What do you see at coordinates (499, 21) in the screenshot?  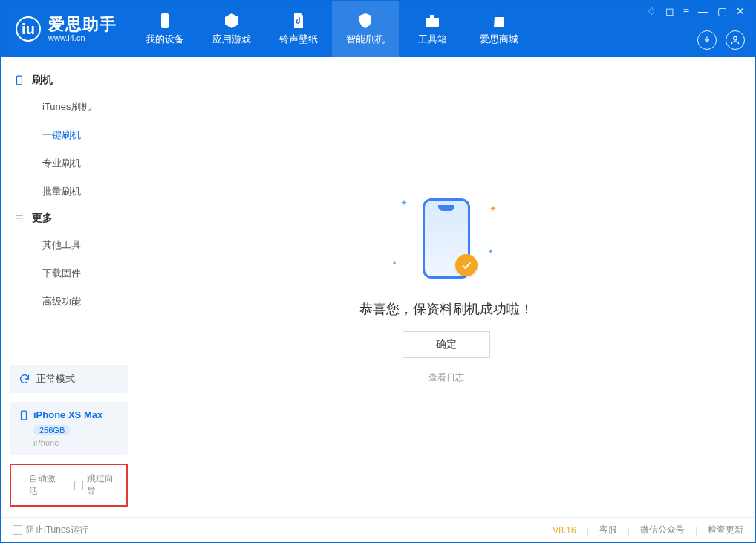 I see `bag-icon` at bounding box center [499, 21].